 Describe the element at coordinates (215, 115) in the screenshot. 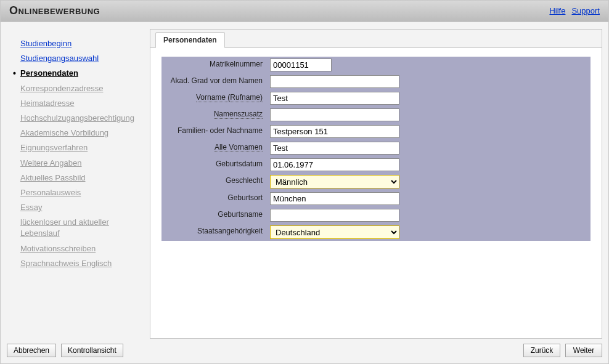

I see `label-namenszusatz: Namenszusatz` at that location.